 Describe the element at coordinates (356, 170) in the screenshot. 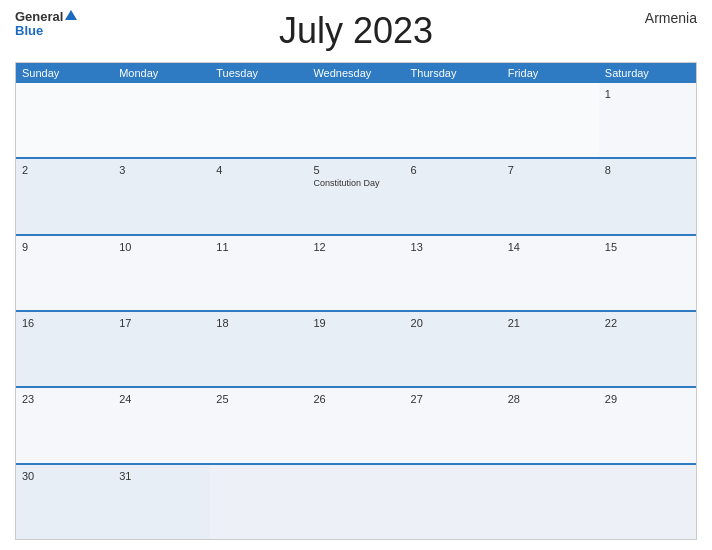

I see `day-number: 5` at that location.